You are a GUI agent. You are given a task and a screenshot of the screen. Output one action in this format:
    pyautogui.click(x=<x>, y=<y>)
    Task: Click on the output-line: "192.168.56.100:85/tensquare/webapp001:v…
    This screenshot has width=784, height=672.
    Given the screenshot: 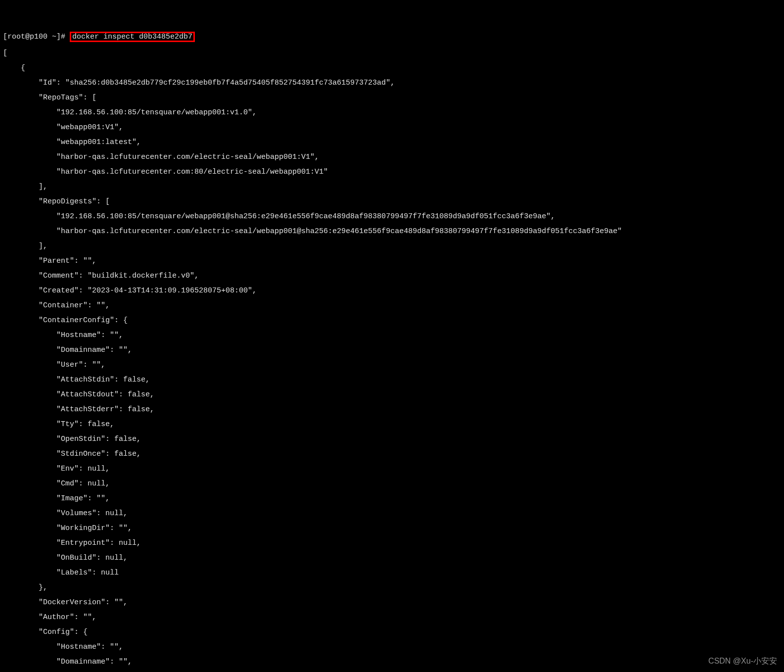 What is the action you would take?
    pyautogui.click(x=392, y=113)
    